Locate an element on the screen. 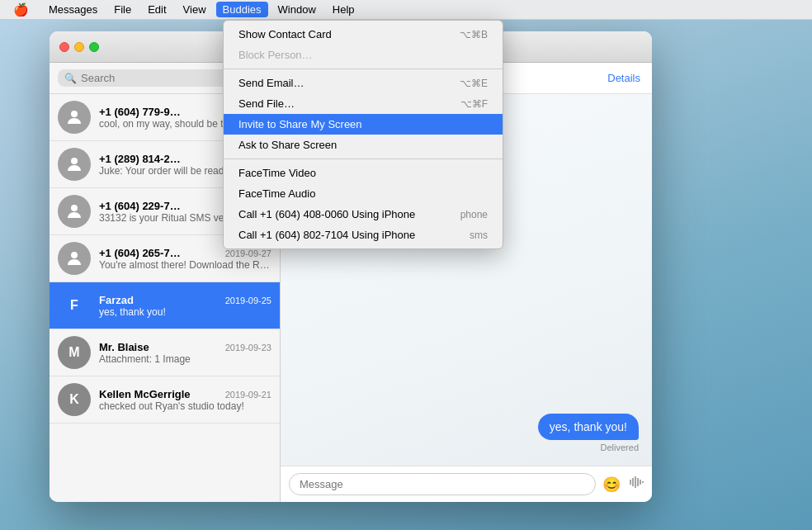  maximize-button is located at coordinates (94, 47).